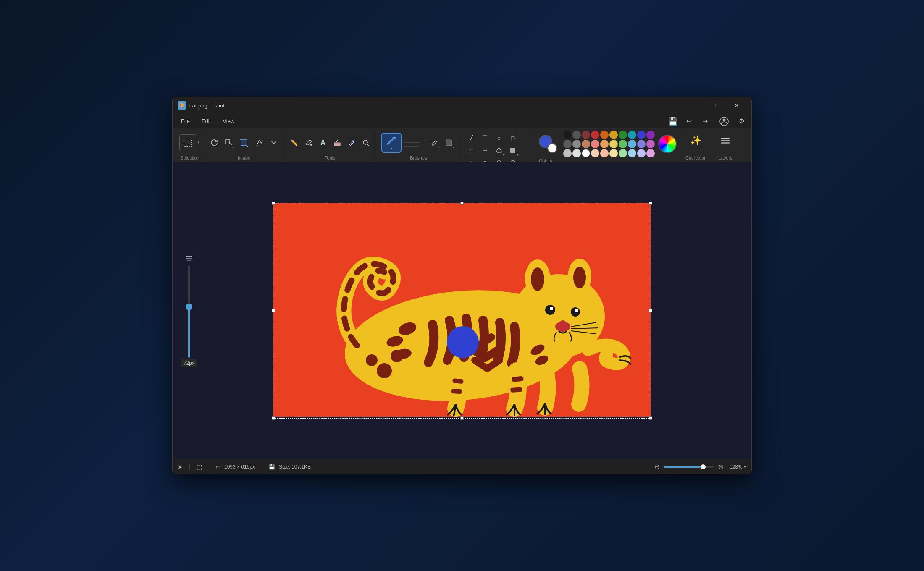 This screenshot has height=571, width=924. Describe the element at coordinates (244, 143) in the screenshot. I see `image-tools: ▼` at that location.